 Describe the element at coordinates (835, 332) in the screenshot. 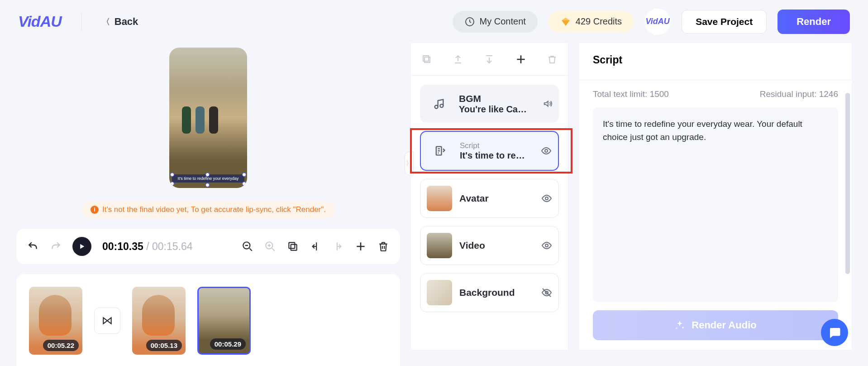

I see `chat-button` at that location.